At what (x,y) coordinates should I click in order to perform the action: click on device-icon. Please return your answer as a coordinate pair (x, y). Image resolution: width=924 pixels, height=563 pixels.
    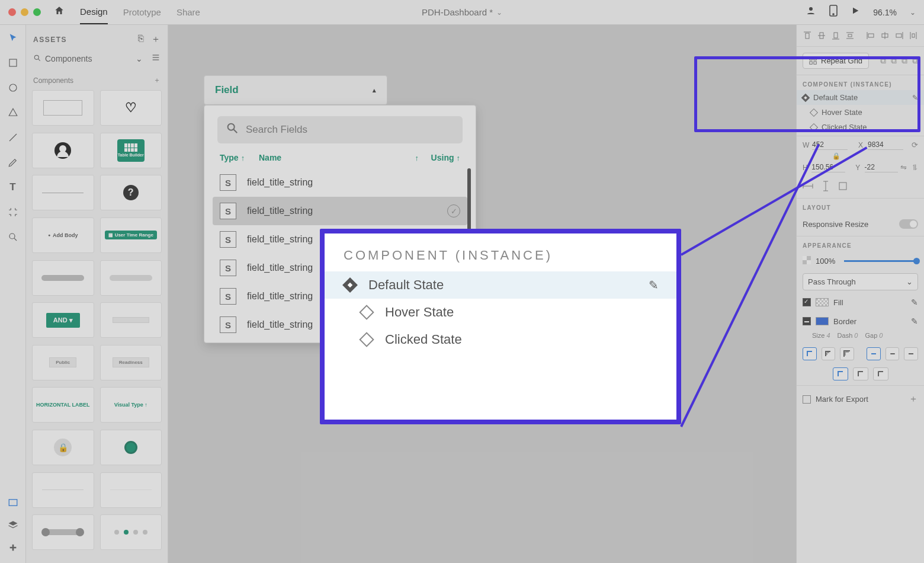
    Looking at the image, I should click on (833, 12).